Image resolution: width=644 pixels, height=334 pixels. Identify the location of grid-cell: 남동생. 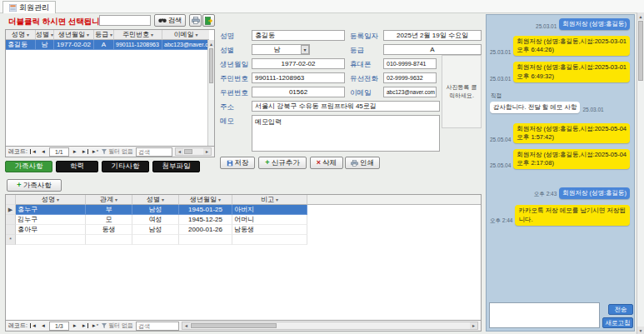
(270, 230).